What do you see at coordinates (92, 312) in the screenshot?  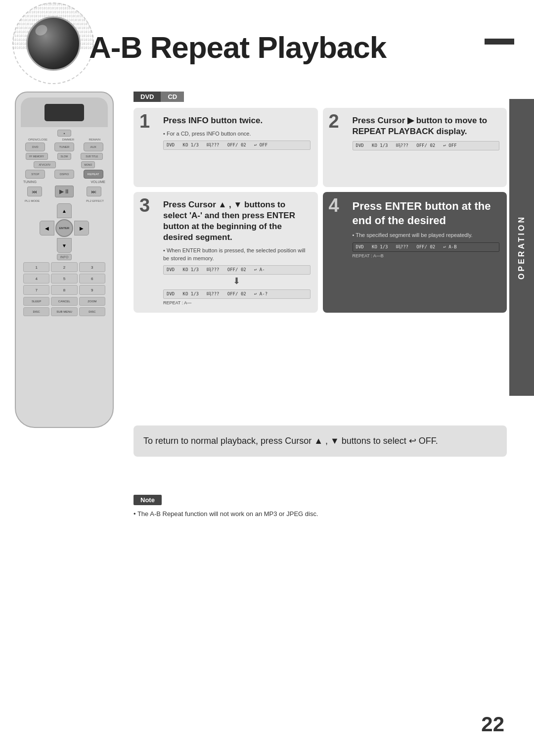 I see `disc2-btn: DISC` at bounding box center [92, 312].